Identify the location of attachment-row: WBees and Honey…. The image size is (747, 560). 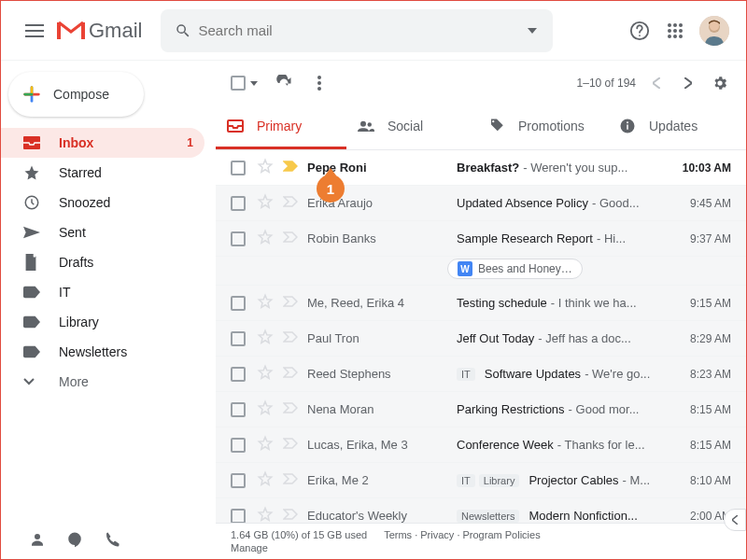
(481, 271).